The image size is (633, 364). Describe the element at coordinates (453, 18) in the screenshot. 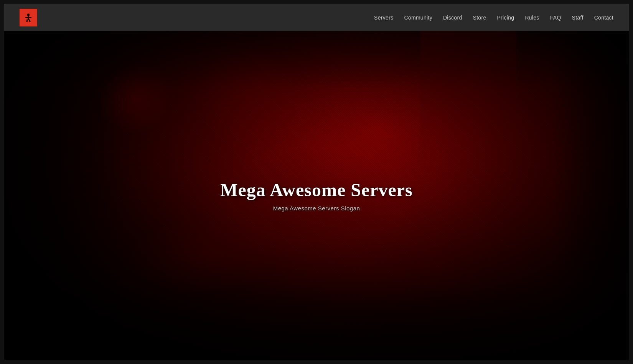

I see `nav-item-discord: Discord` at that location.